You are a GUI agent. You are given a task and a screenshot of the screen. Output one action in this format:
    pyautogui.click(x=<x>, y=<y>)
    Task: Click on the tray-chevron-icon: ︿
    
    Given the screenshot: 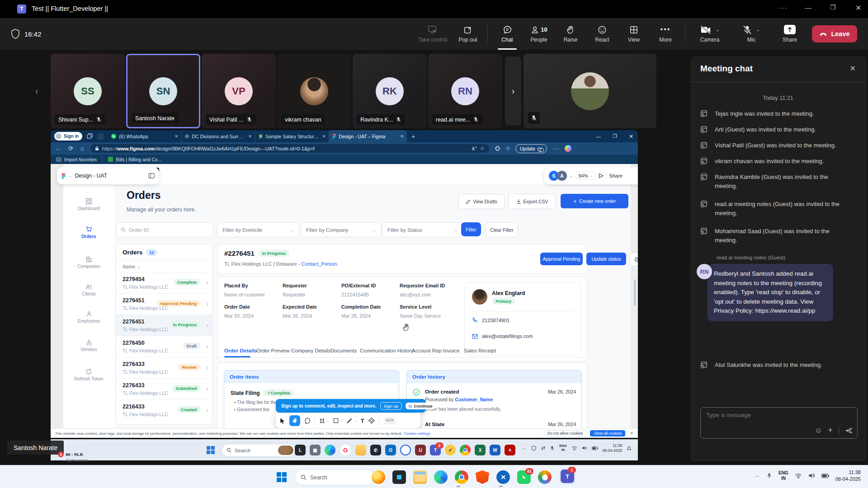 What is the action you would take?
    pyautogui.click(x=758, y=475)
    